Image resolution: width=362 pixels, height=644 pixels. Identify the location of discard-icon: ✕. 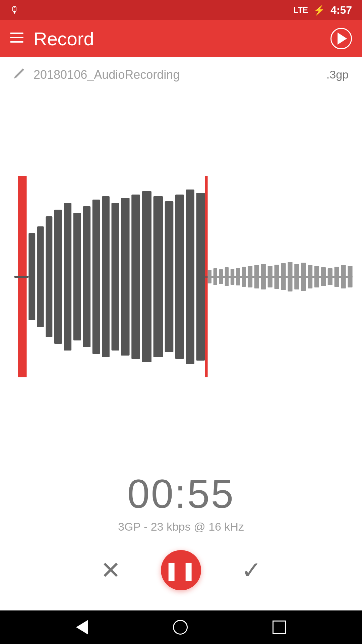
(111, 570).